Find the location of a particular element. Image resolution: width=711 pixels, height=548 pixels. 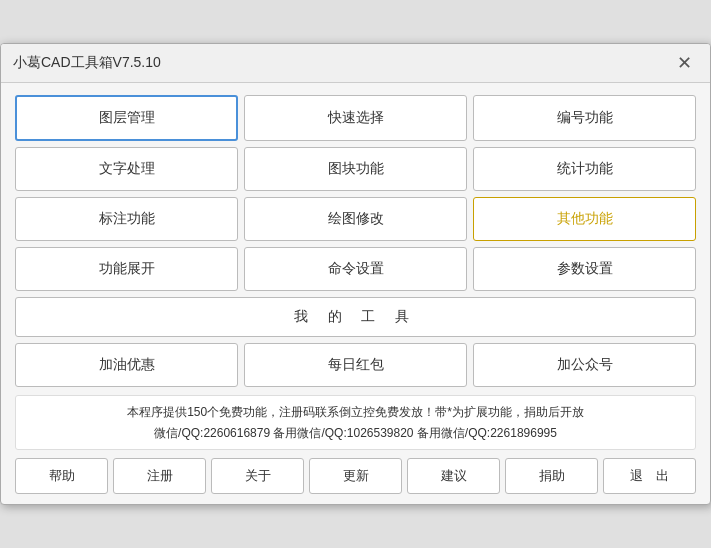

btn-suggest: 建议 is located at coordinates (454, 476).